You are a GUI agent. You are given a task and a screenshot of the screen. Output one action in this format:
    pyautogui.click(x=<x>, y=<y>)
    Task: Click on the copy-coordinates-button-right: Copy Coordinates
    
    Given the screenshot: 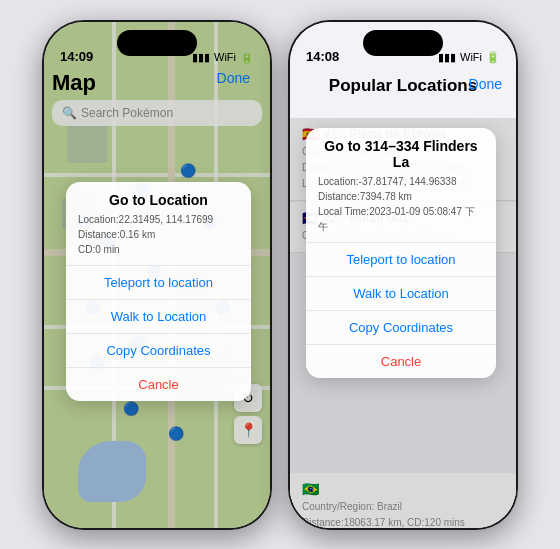 What is the action you would take?
    pyautogui.click(x=401, y=328)
    